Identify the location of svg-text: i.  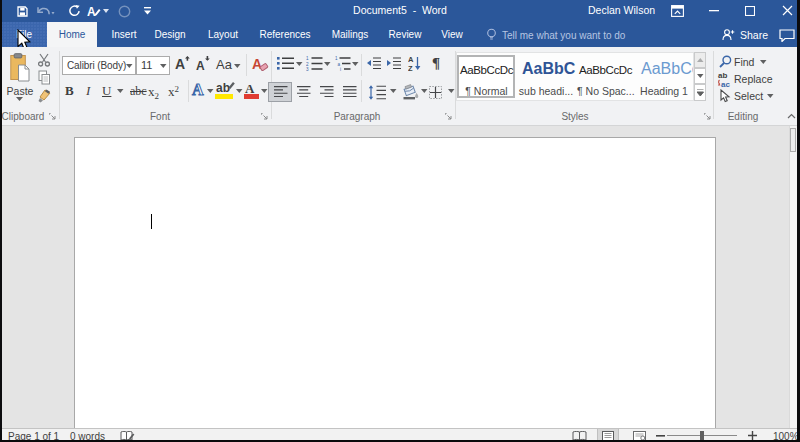
(340, 69).